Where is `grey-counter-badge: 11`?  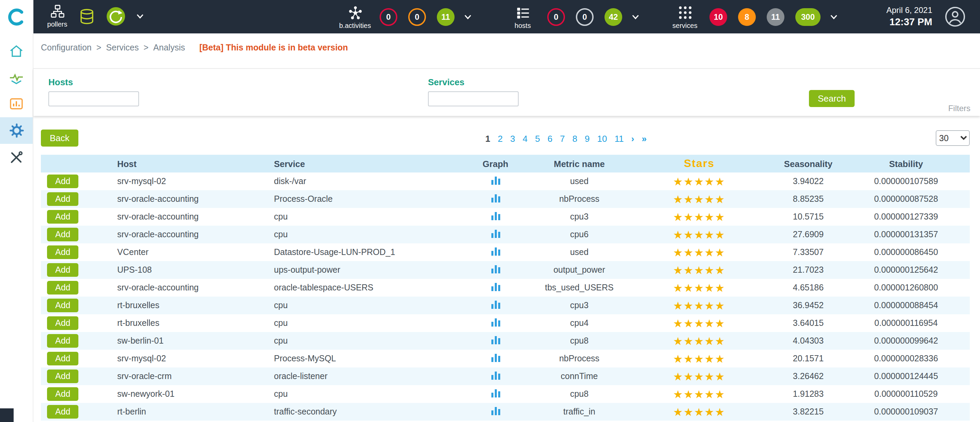 grey-counter-badge: 11 is located at coordinates (775, 17).